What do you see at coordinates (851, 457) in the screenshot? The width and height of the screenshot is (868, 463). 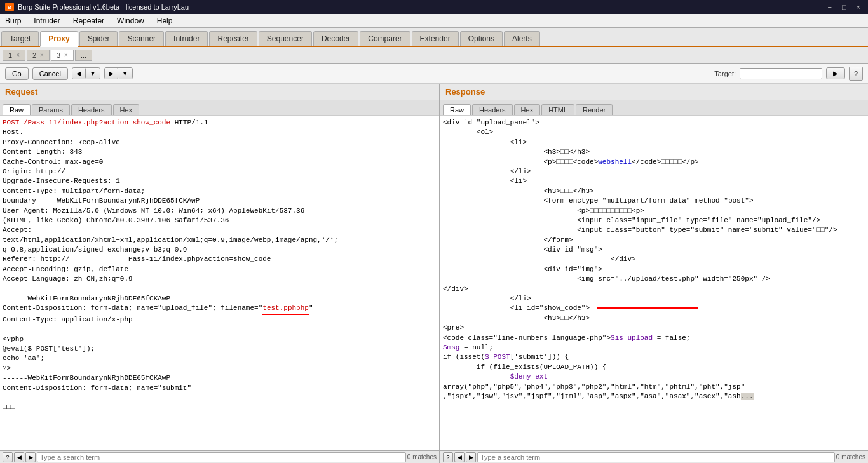 I see `response-search-matches: 0 matches` at bounding box center [851, 457].